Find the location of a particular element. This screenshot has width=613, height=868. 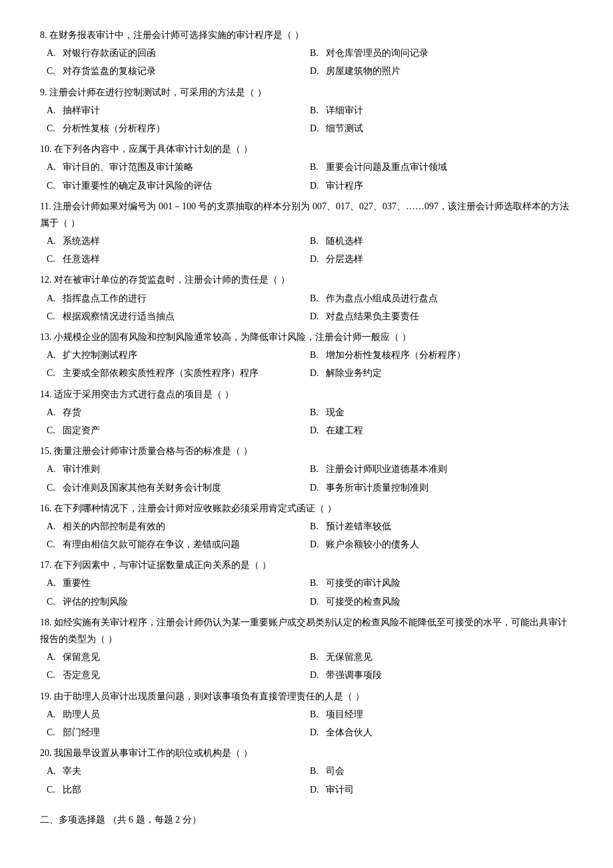

option-text: 保留意见 is located at coordinates (81, 657).